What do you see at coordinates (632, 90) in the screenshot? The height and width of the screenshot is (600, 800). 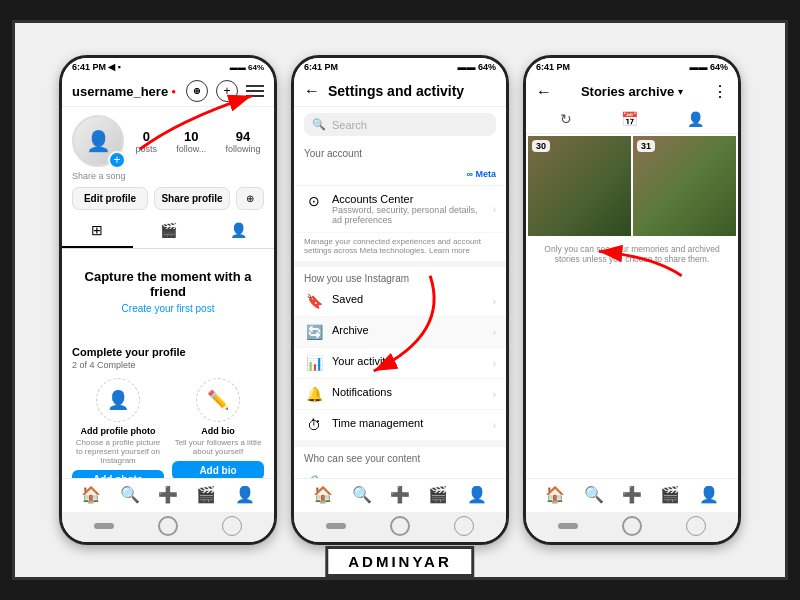 I see `archive-header: ← Stories archive ▾ ⋮` at bounding box center [632, 90].